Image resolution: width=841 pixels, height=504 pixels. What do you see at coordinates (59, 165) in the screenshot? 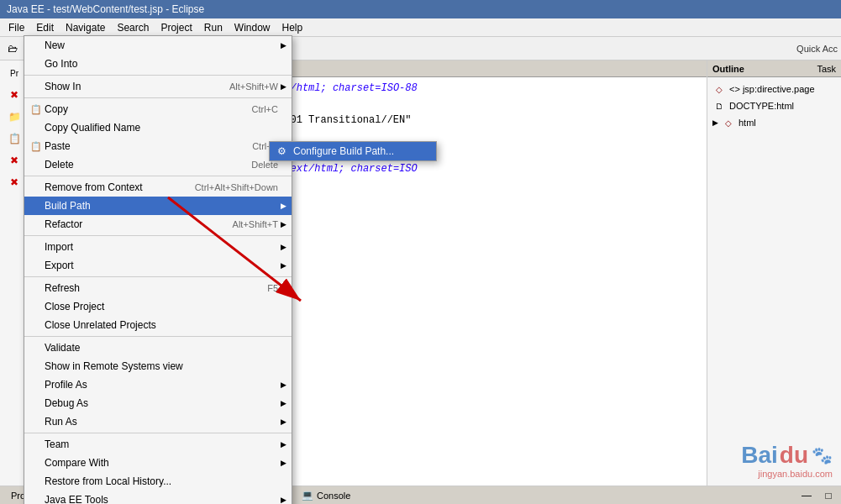
I see `ctx-delete-label: Delete` at bounding box center [59, 165].